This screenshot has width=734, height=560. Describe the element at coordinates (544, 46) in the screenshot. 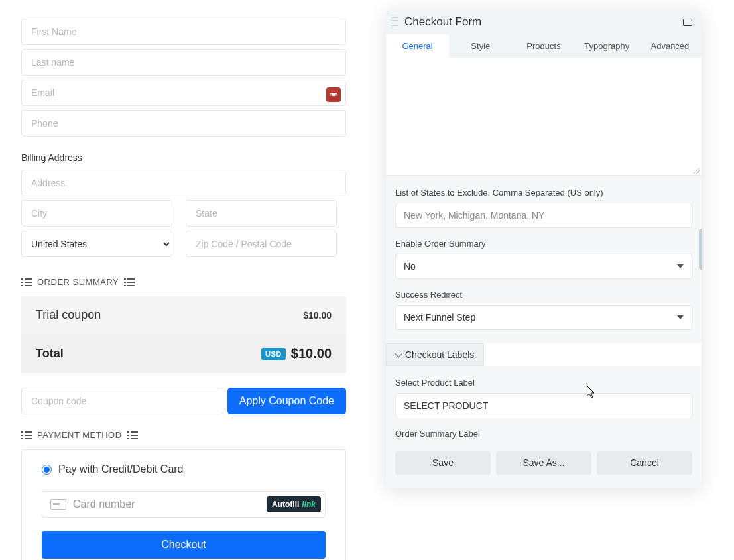

I see `tab-products: Products` at that location.